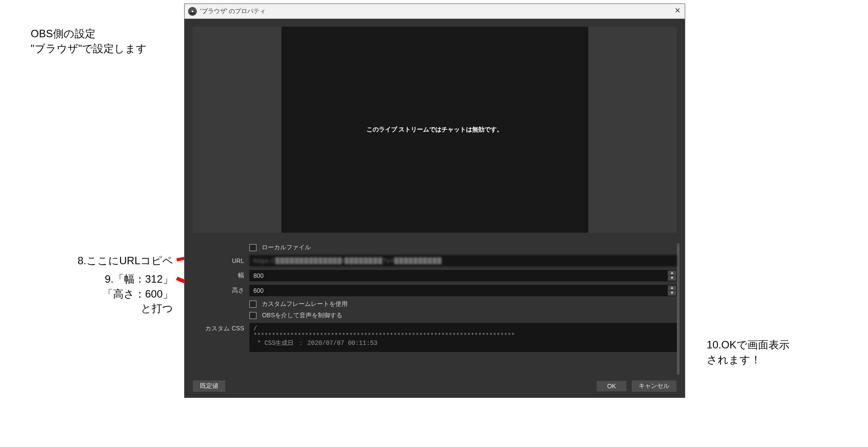 The height and width of the screenshot is (447, 868). Describe the element at coordinates (672, 273) in the screenshot. I see `width-spin-up: ▲` at that location.